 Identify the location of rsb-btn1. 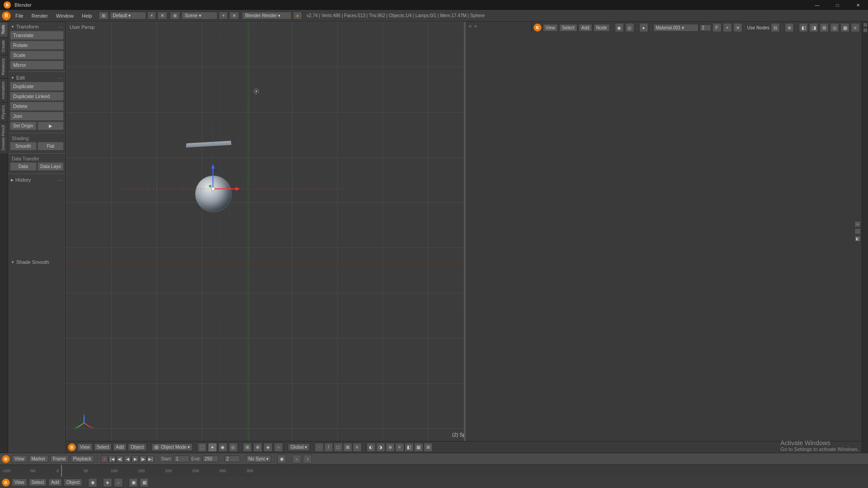
(865, 25).